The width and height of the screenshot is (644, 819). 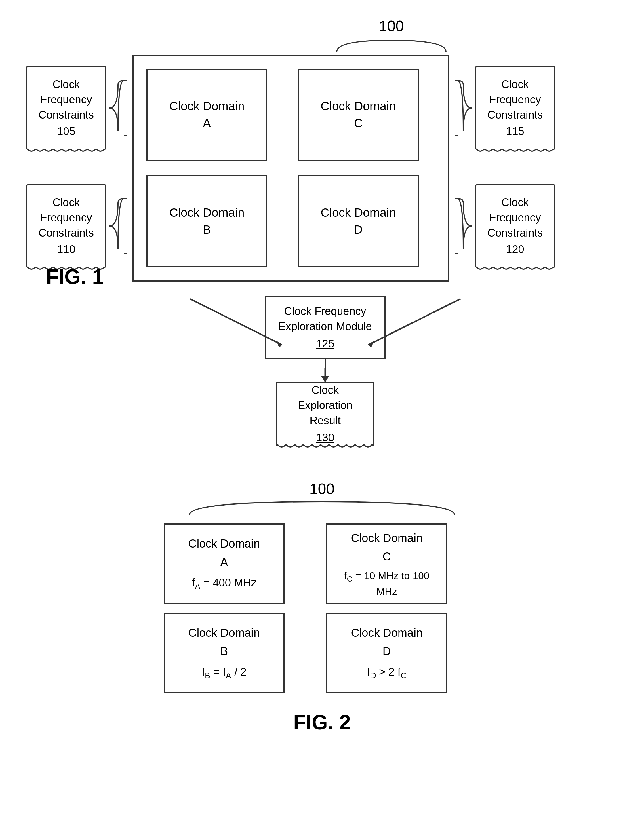 What do you see at coordinates (118, 226) in the screenshot?
I see `left-brace-bottom-connector` at bounding box center [118, 226].